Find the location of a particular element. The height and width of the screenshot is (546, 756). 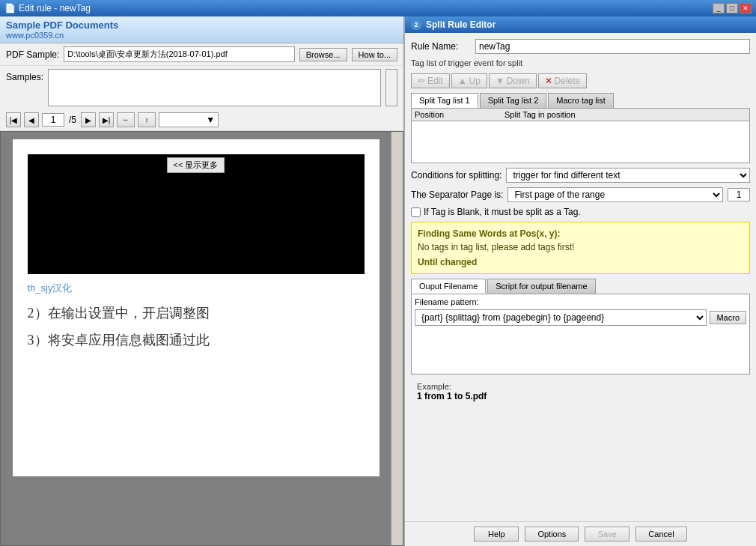

page-total: /5 is located at coordinates (73, 120).